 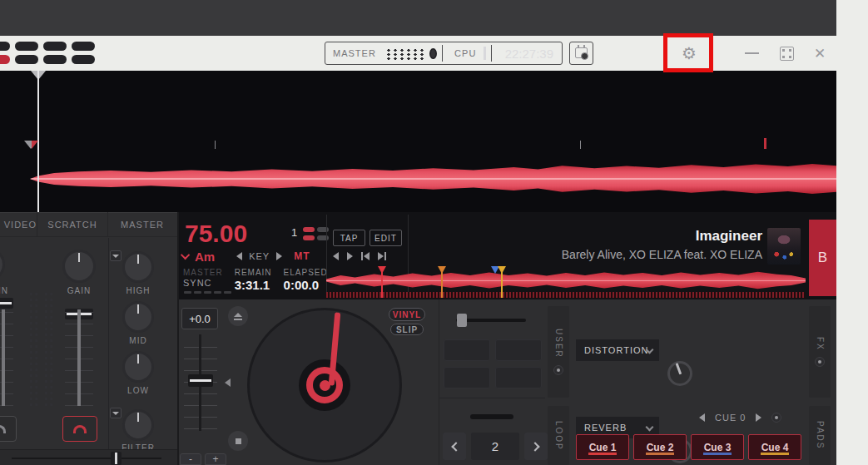 I want to click on ch2-gain-knob, so click(x=79, y=266).